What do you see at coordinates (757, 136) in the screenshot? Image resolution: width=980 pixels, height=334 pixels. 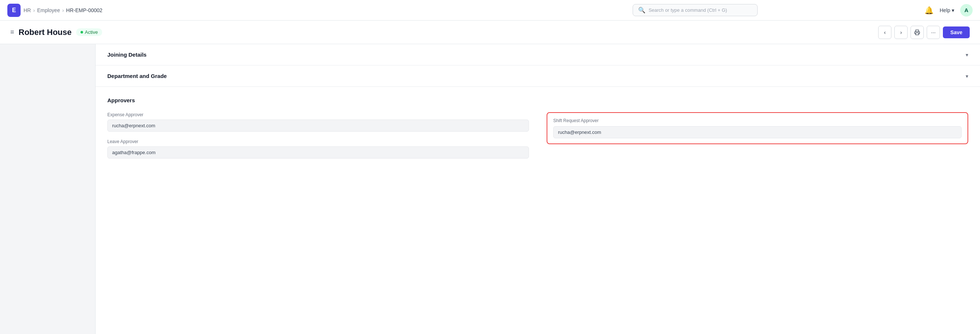 I see `approvers-right-col: Shift Request Approver rucha@erpnext.com` at bounding box center [757, 136].